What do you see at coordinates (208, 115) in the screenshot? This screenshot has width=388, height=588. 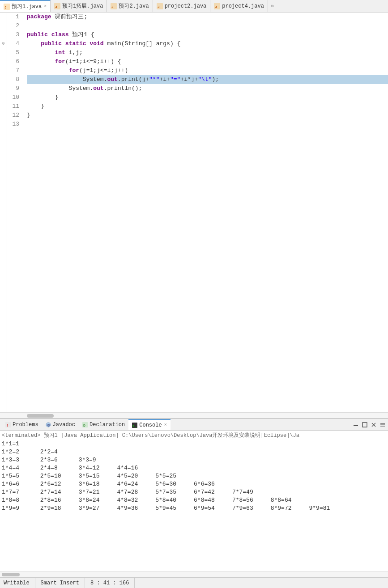 I see `code-line-12: }` at bounding box center [208, 115].